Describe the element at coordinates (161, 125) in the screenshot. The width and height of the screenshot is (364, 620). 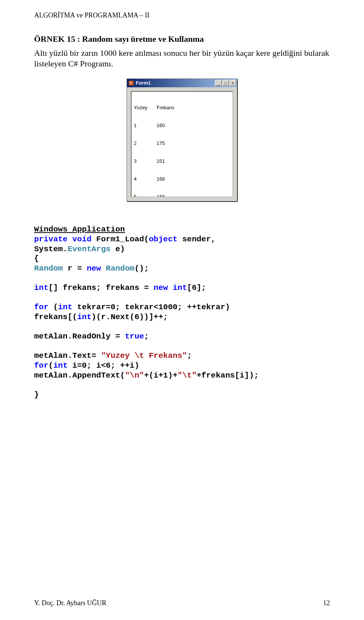
I see `cell-frekans: 160` at that location.